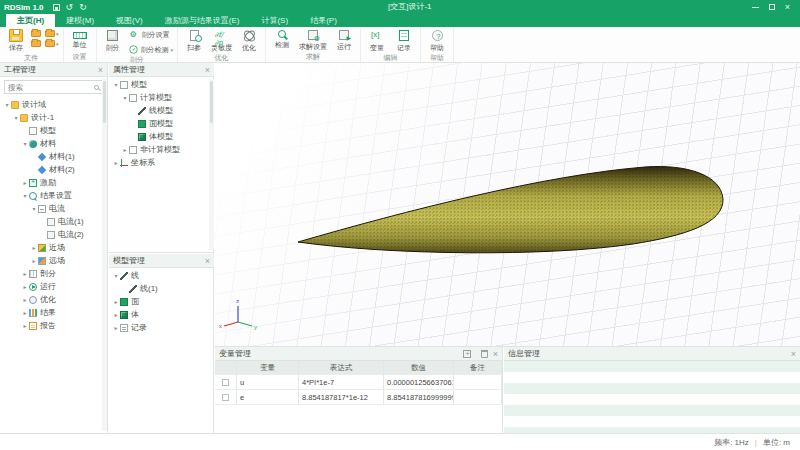 The image size is (800, 450). What do you see at coordinates (54, 118) in the screenshot?
I see `tree-item: ▾ 设计-1` at bounding box center [54, 118].